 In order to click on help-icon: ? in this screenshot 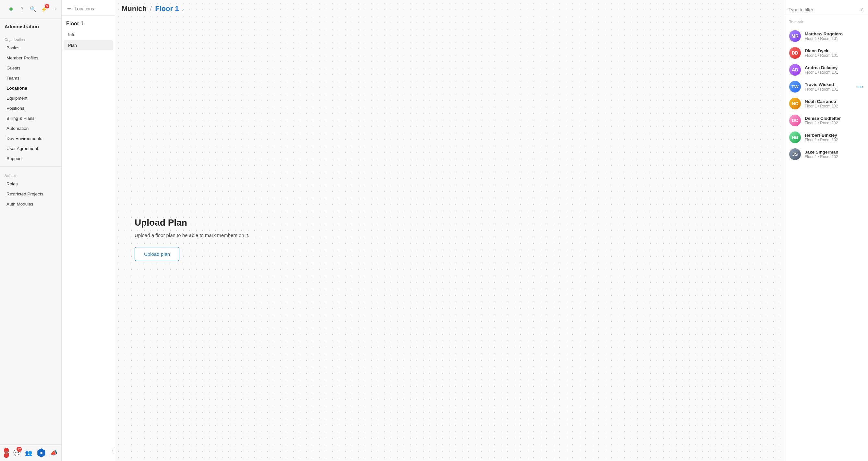, I will do `click(22, 9)`.